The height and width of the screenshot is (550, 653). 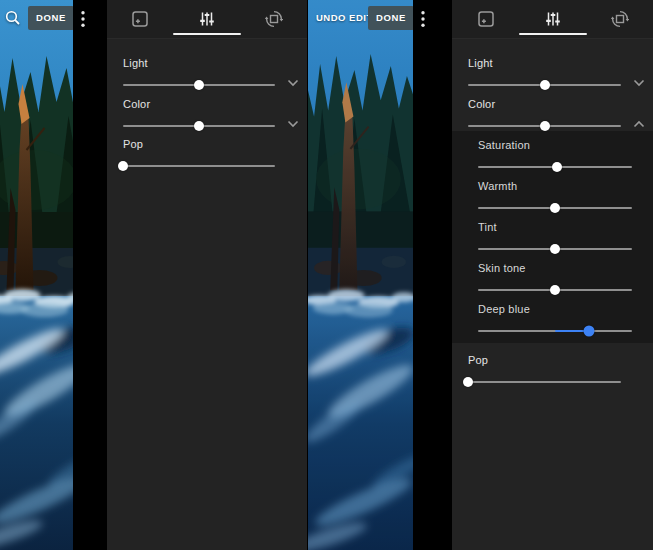 I want to click on saturation-row: Saturation, so click(x=552, y=156).